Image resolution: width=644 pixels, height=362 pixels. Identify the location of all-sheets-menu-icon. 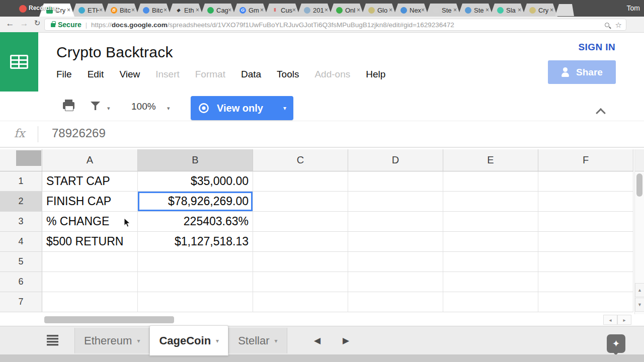
(52, 340).